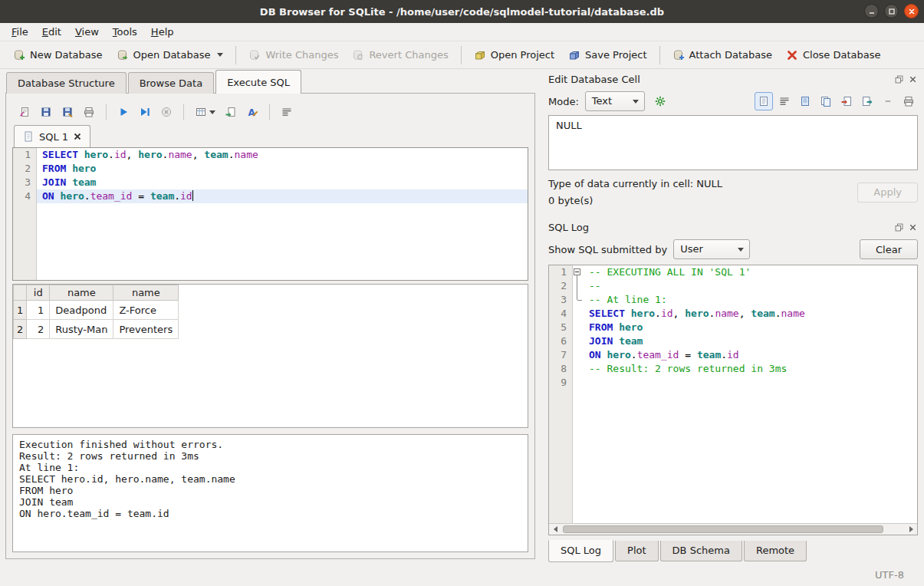 The height and width of the screenshot is (586, 924). I want to click on results-cell: 2, so click(38, 330).